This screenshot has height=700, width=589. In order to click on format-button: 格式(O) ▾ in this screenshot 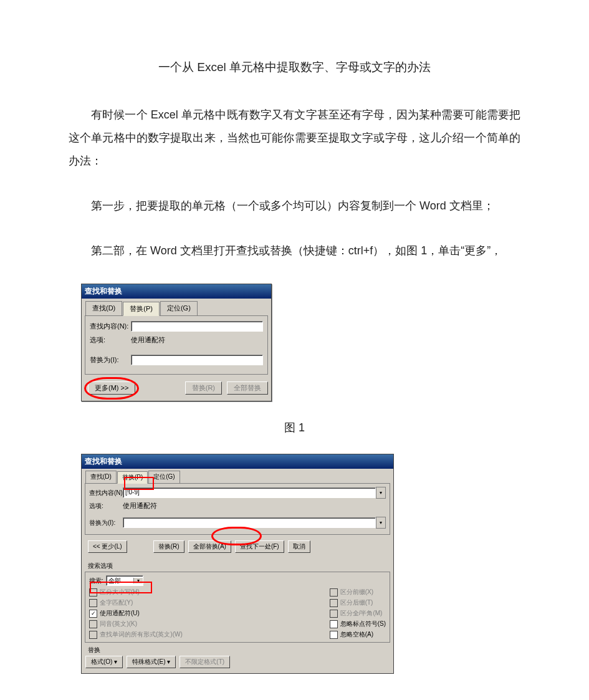, I will do `click(104, 662)`.